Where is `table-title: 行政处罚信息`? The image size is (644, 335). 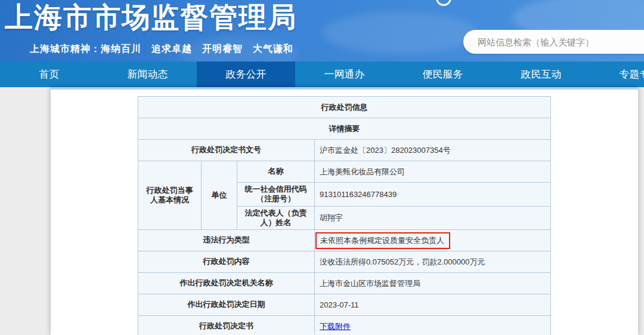 table-title: 行政处罚信息 is located at coordinates (345, 107).